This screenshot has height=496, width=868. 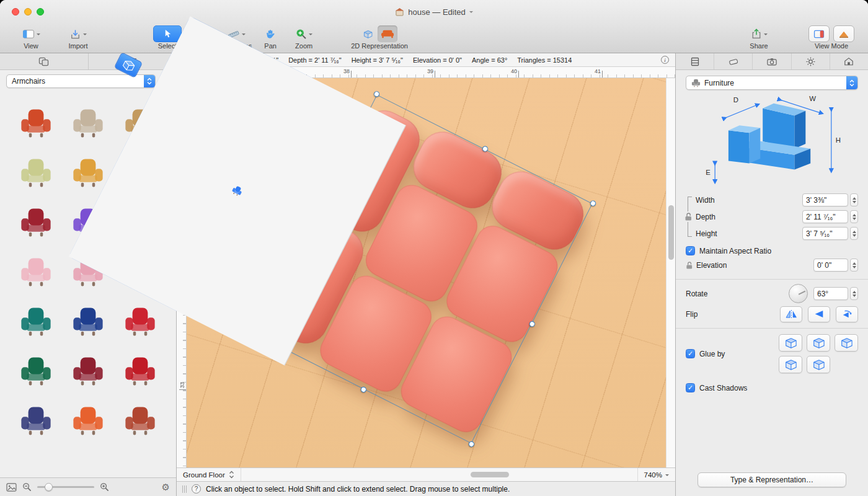 I want to click on flip-horizontal-button, so click(x=791, y=314).